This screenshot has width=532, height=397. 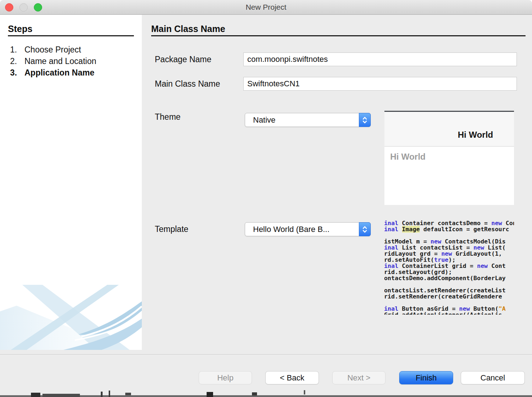 What do you see at coordinates (475, 135) in the screenshot?
I see `theme-preview-title-text: Hi World` at bounding box center [475, 135].